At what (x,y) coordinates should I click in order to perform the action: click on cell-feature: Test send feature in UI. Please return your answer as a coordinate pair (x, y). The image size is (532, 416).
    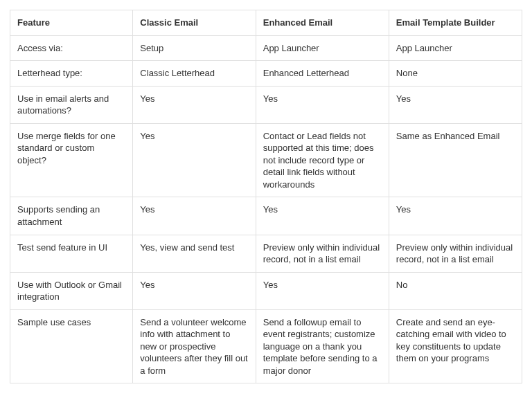
    Looking at the image, I should click on (72, 253).